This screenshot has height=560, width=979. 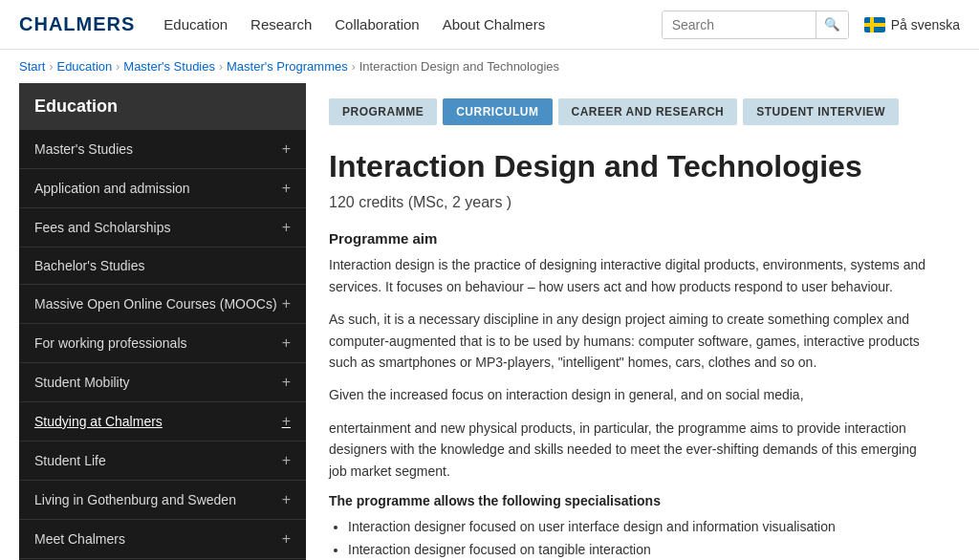 I want to click on sidebar-item-9: Living in Gothenburg and Sweden+, so click(x=163, y=501).